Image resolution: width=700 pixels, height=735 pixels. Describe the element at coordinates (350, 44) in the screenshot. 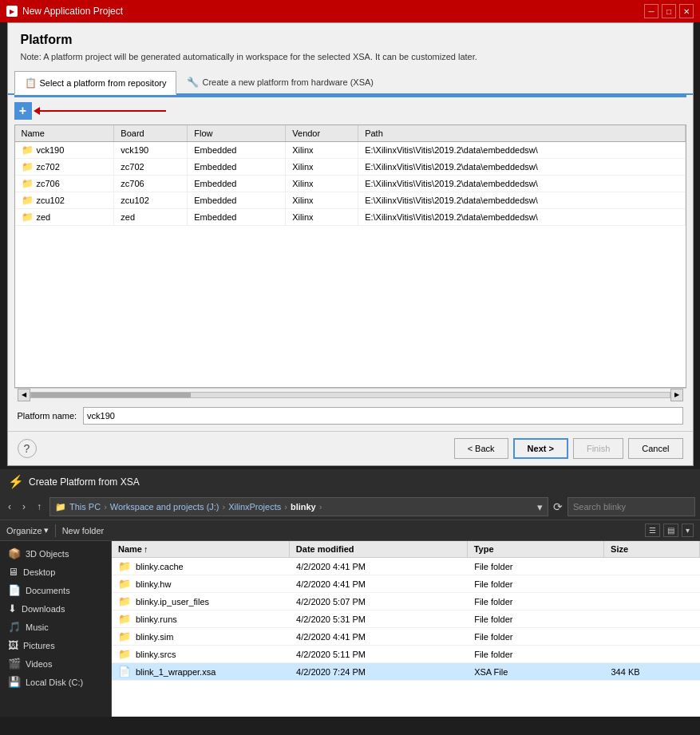

I see `dialog-header: Platform Note: A platform project will b…` at that location.